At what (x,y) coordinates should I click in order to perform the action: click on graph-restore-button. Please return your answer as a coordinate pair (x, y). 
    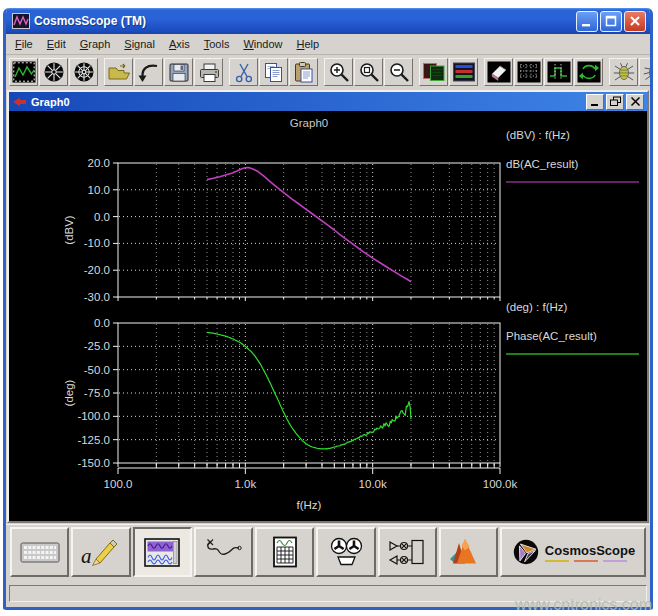
    Looking at the image, I should click on (615, 102).